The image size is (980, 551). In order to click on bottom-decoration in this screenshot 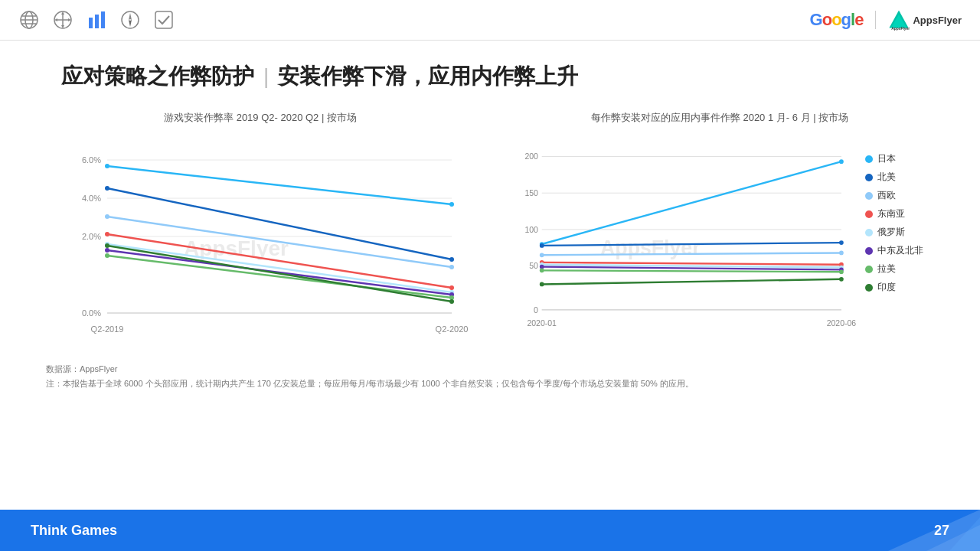, I will do `click(903, 530)`.